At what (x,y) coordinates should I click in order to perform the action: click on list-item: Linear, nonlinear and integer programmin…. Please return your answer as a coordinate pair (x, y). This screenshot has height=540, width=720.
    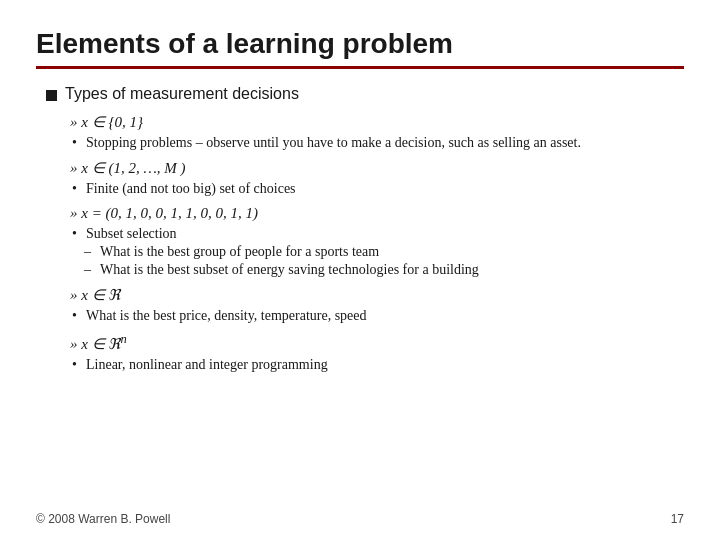
    Looking at the image, I should click on (377, 365).